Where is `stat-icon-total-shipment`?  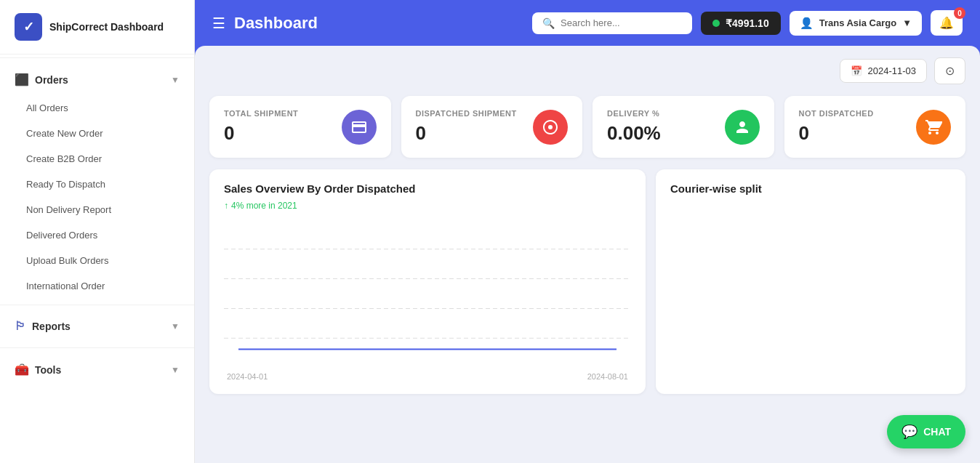
stat-icon-total-shipment is located at coordinates (359, 127).